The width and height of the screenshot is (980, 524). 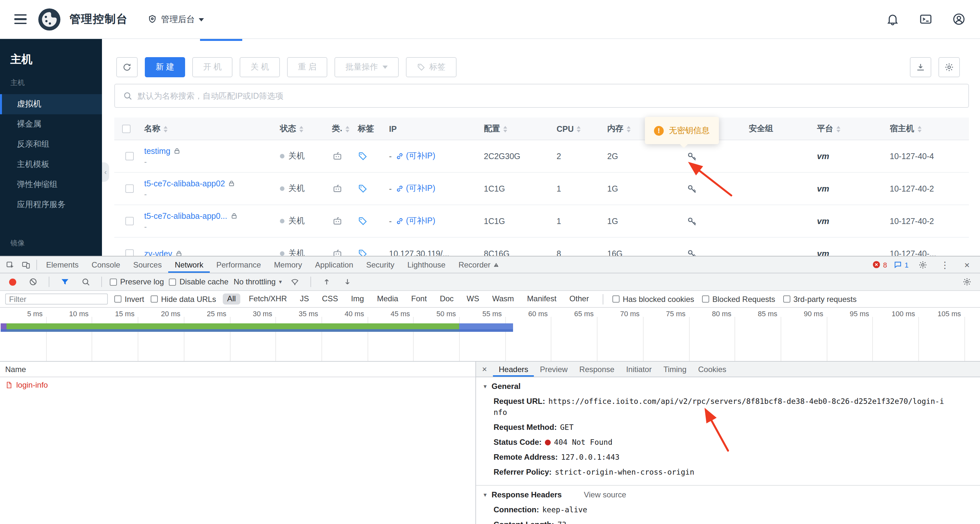 I want to click on detail-tab-headers: Headers, so click(x=514, y=369).